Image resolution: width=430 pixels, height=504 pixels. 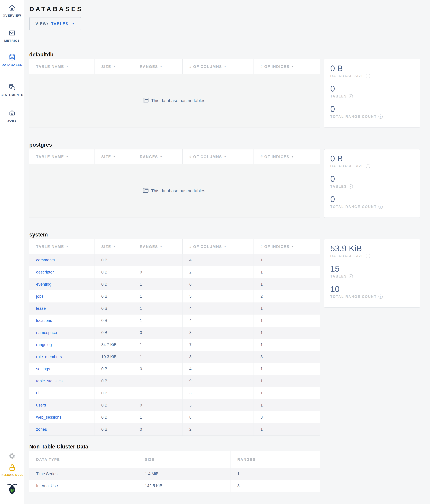 What do you see at coordinates (372, 93) in the screenshot?
I see `database-stats-card: 0 B DATABASE SIZEi 0 TABLESi 0 TOTAL RAN…` at bounding box center [372, 93].